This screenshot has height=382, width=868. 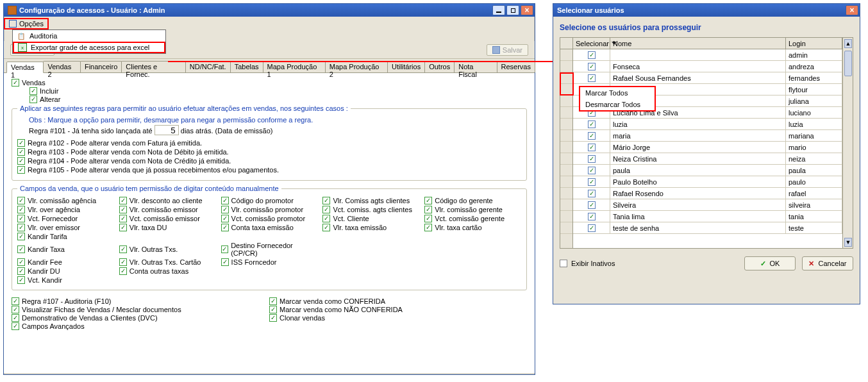 What do you see at coordinates (208, 67) in the screenshot?
I see `tab-nd-nc-fat-: ND/NC/Fat.` at bounding box center [208, 67].